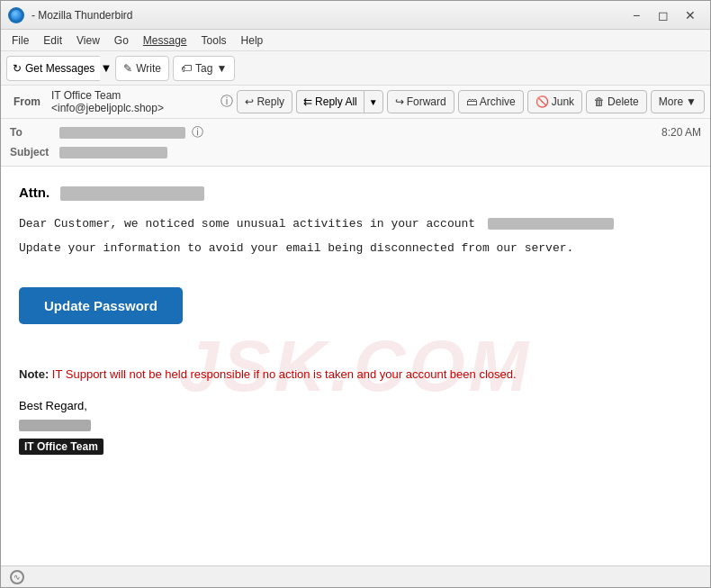 The image size is (711, 588). Describe the element at coordinates (186, 68) in the screenshot. I see `tag-icon: 🏷` at that location.